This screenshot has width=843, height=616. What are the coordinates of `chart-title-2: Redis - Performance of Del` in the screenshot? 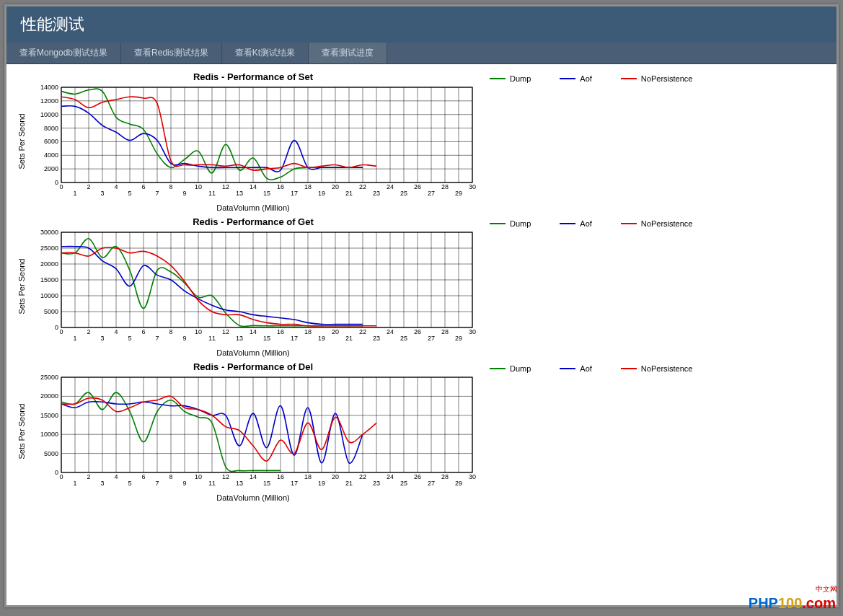 It's located at (253, 366).